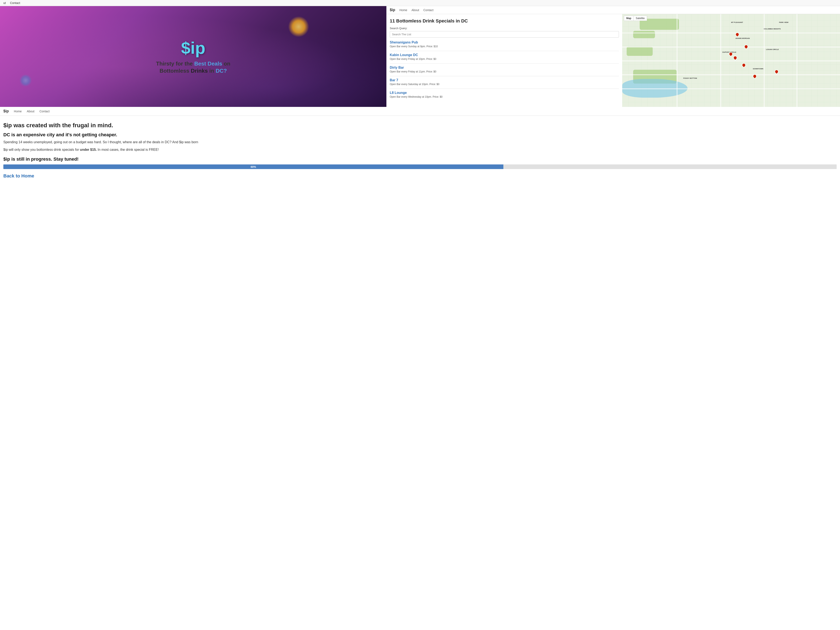 The height and width of the screenshot is (630, 840). I want to click on hero-content: 11 Bottomless Drink Specials in DC Searc…, so click(613, 60).